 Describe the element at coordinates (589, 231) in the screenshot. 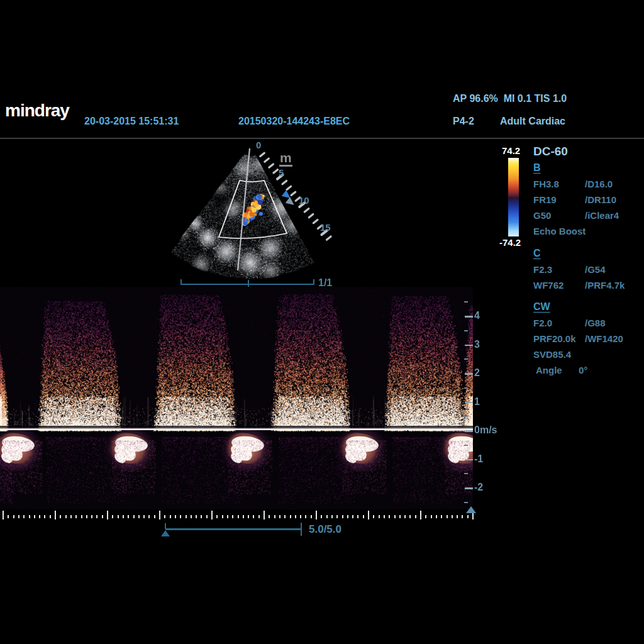

I see `param-row: Echo Boost` at that location.